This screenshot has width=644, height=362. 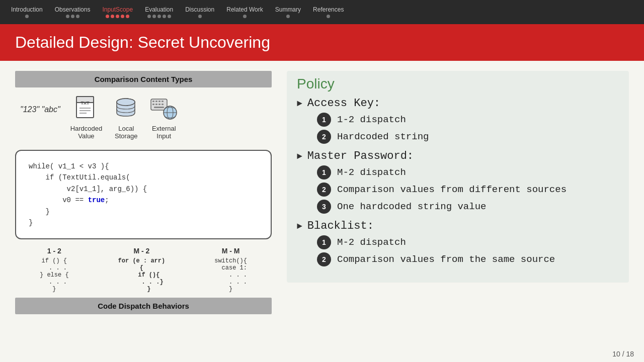 What do you see at coordinates (458, 84) in the screenshot?
I see `policy-title: Policy` at bounding box center [458, 84].